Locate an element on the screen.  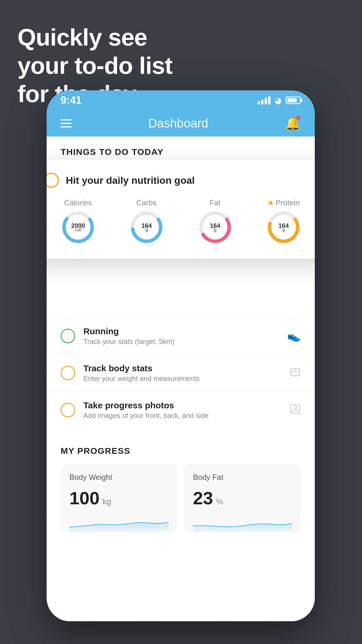
nutrition-carbs: Carbs 164 g is located at coordinates (147, 221).